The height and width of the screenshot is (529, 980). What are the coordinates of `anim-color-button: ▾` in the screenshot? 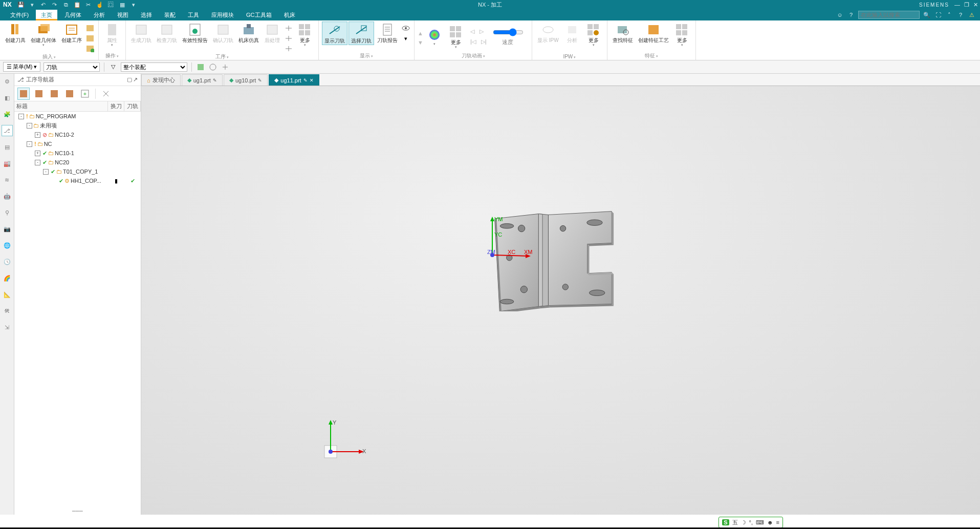 It's located at (434, 37).